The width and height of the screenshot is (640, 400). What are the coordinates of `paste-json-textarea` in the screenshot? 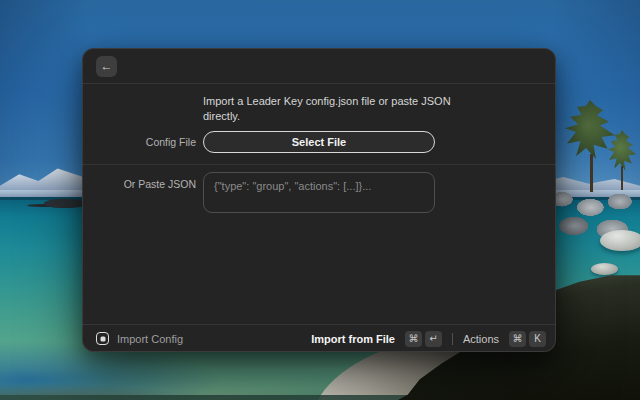 It's located at (319, 192).